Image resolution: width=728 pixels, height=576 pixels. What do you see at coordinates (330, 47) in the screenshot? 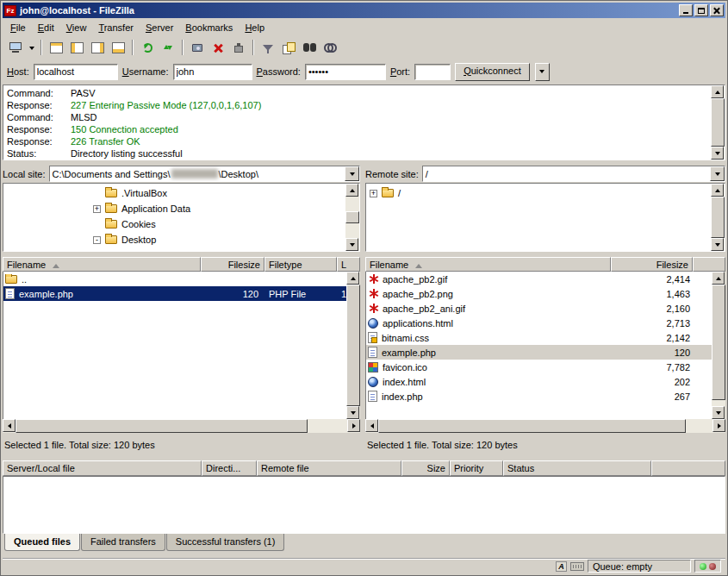
I see `sync-browsing-button` at bounding box center [330, 47].